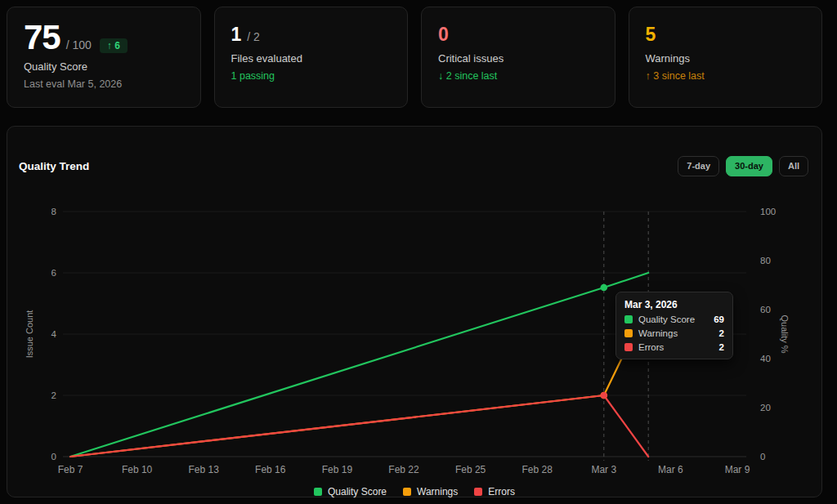 This screenshot has height=504, width=837. What do you see at coordinates (605, 288) in the screenshot?
I see `data-point-marker-quality-score` at bounding box center [605, 288].